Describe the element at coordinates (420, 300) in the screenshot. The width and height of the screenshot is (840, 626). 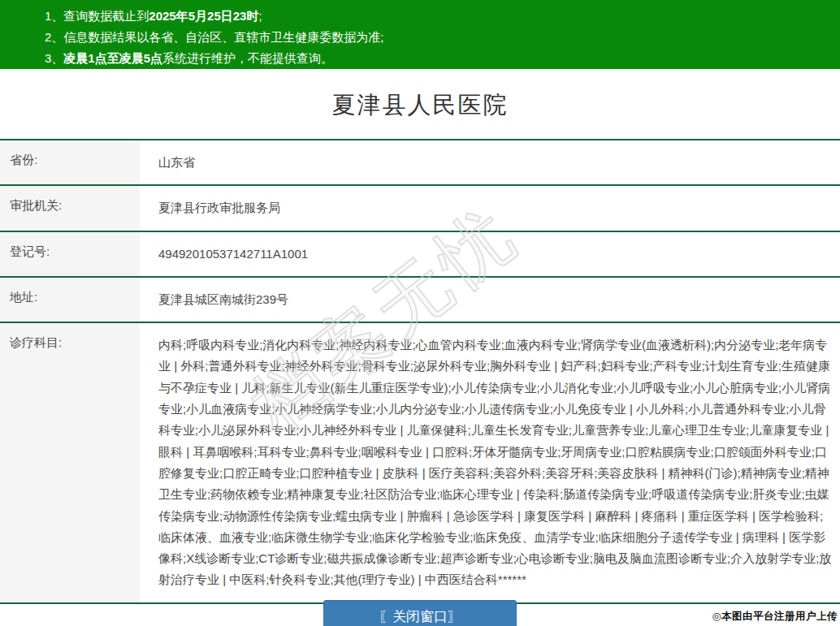
I see `info-row-address: 地址: 夏津县城区南城街239号` at that location.